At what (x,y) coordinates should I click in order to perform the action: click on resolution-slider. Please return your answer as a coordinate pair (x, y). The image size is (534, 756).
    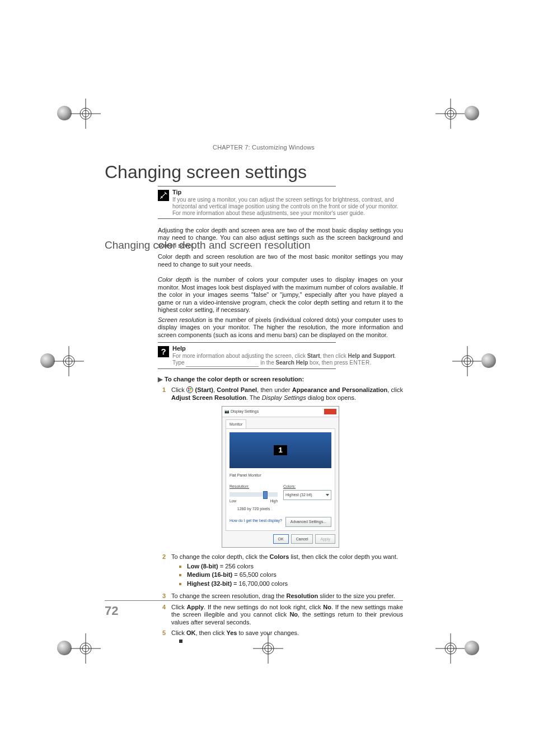
    Looking at the image, I should click on (254, 494).